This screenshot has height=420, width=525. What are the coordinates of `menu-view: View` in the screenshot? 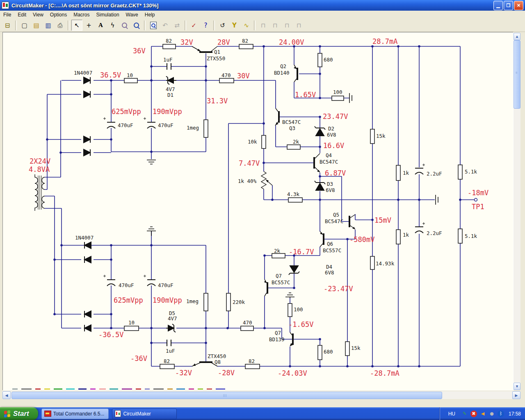 It's located at (38, 15).